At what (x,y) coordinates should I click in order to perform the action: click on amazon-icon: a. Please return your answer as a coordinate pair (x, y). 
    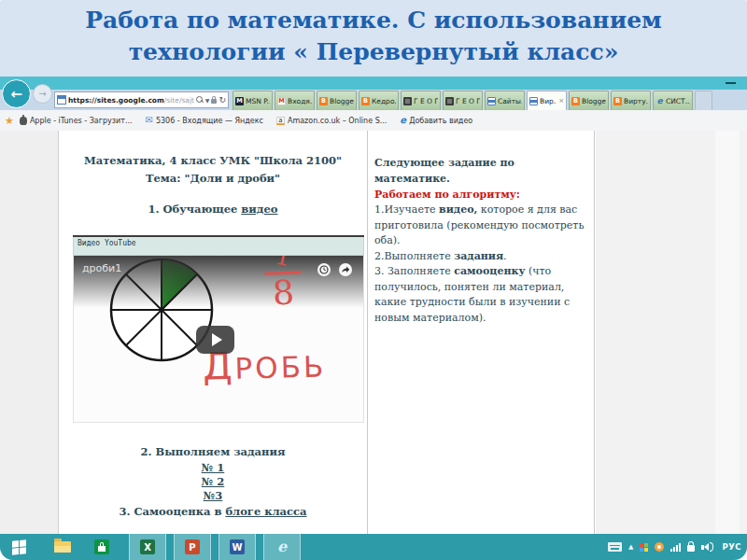
    Looking at the image, I should click on (280, 121).